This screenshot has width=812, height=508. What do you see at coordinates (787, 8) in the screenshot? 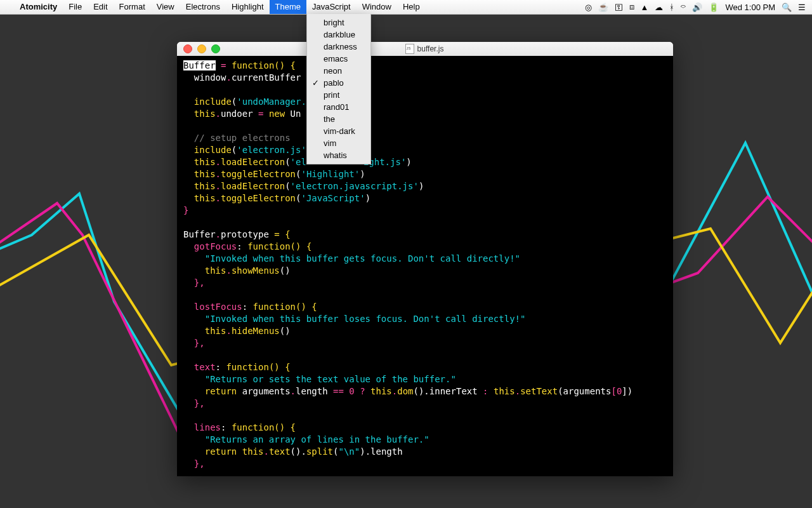
I see `spotlight-icon: 🔍` at bounding box center [787, 8].